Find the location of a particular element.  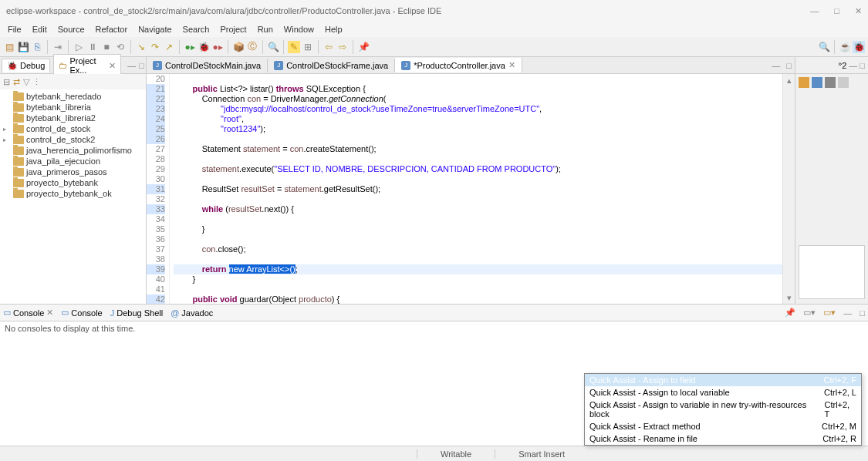

variables-icon is located at coordinates (804, 82).